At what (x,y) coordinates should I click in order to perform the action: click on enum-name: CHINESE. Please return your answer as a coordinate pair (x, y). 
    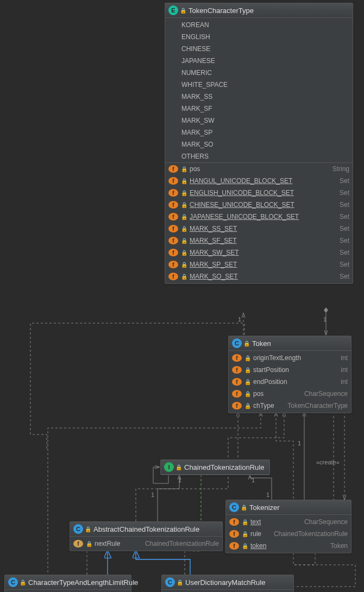
    Looking at the image, I should click on (196, 49).